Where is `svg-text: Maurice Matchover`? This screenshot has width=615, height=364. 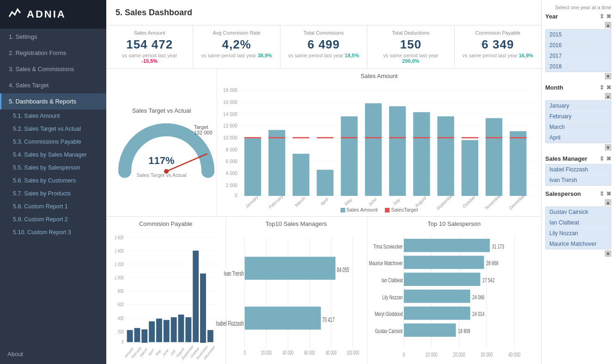 svg-text: Maurice Matchover is located at coordinates (386, 263).